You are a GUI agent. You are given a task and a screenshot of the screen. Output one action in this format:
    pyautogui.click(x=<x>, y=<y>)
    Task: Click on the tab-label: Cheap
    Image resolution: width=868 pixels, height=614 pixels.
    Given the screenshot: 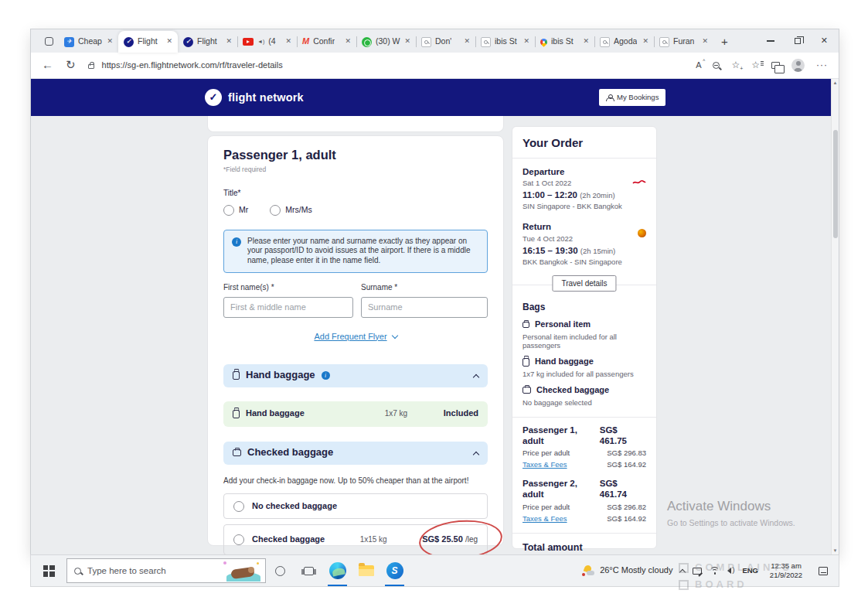 What is the action you would take?
    pyautogui.click(x=90, y=42)
    